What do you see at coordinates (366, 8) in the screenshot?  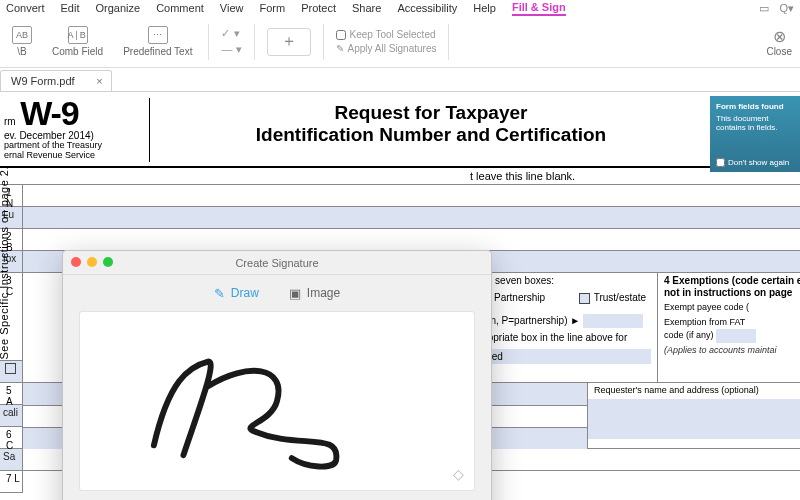 I see `menu-item: Share` at bounding box center [366, 8].